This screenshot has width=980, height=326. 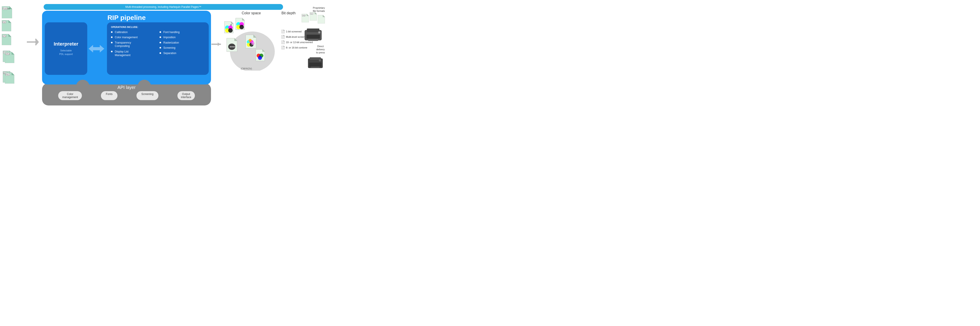 What do you see at coordinates (307, 19) in the screenshot?
I see `proprietary-file-icons: JPEG TIFF` at bounding box center [307, 19].